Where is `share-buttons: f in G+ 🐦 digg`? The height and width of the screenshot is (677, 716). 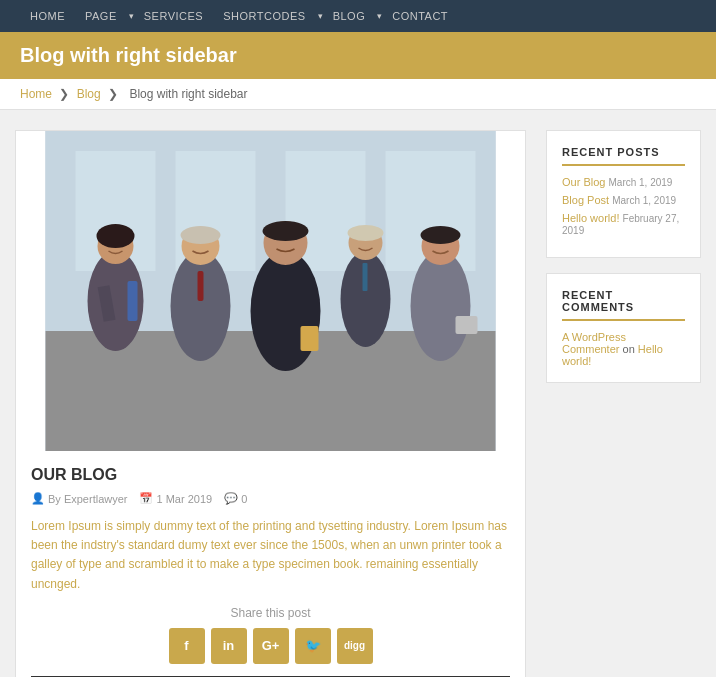
share-buttons: f in G+ 🐦 digg is located at coordinates (270, 646).